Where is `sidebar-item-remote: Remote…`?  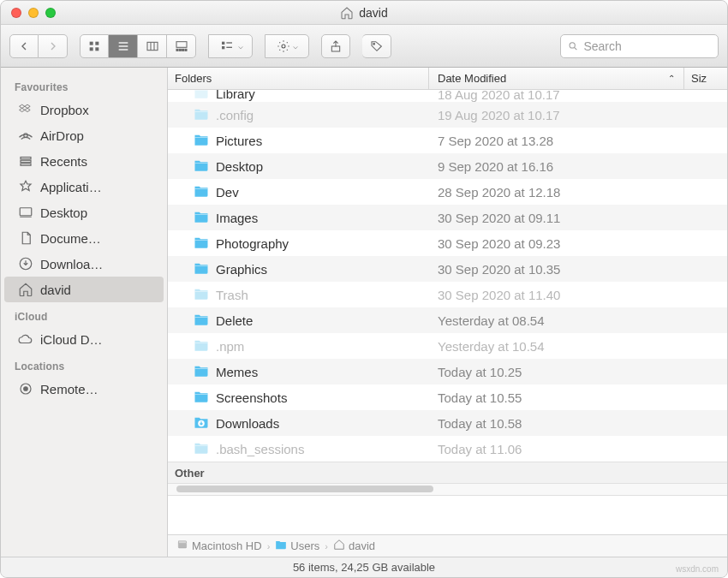 sidebar-item-remote: Remote… is located at coordinates (84, 389).